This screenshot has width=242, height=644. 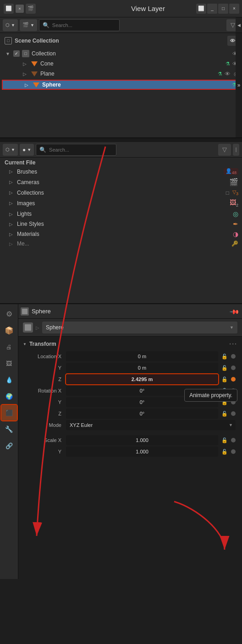 What do you see at coordinates (151, 425) in the screenshot?
I see `rotation-mode-value: XYZ Euler ▼` at bounding box center [151, 425].